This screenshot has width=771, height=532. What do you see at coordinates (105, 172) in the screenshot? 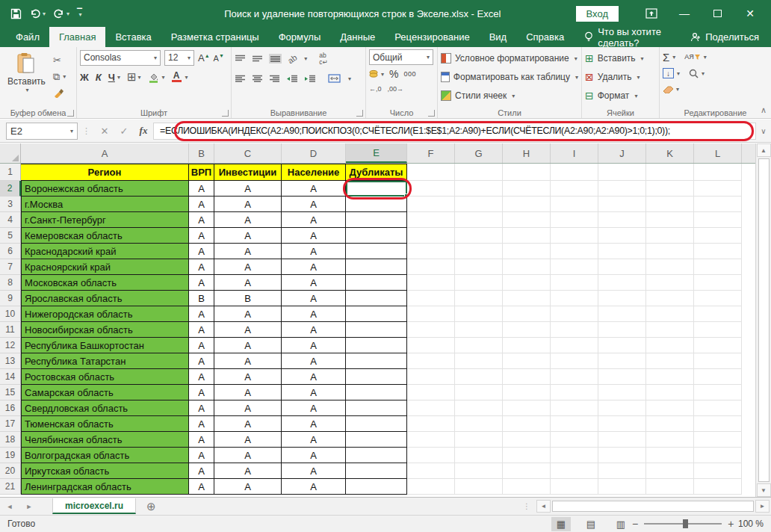
I see `header-cell-Регион: Регион` at bounding box center [105, 172].